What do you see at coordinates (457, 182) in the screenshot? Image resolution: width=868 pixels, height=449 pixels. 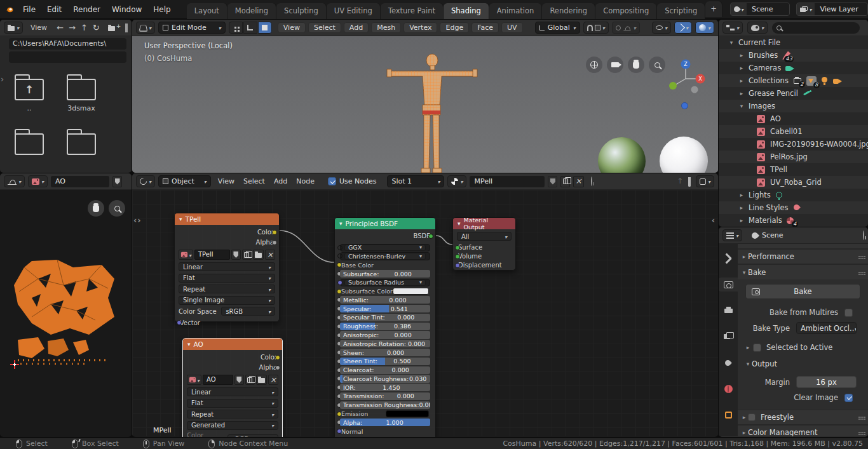 I see `material-datablock-button` at bounding box center [457, 182].